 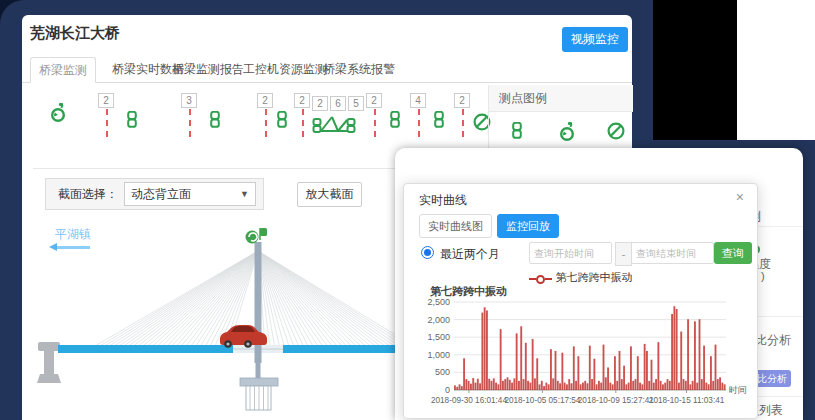 I want to click on dialog-title: 实时曲线, so click(x=443, y=200).